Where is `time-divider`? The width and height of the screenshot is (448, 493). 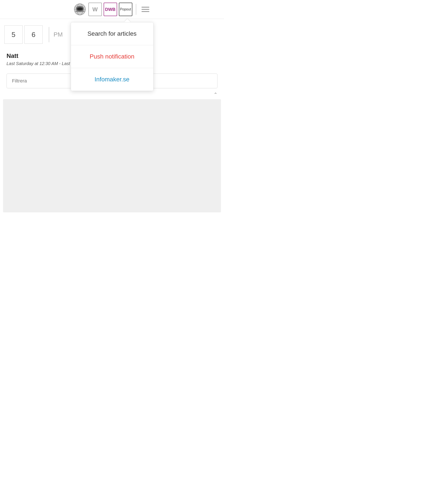
time-divider is located at coordinates (49, 35).